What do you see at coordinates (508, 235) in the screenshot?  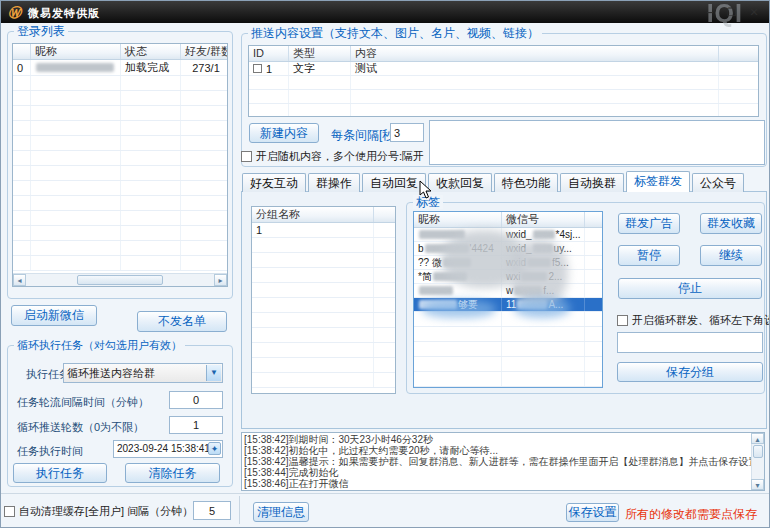 I see `wechat-table-row: wxid_*4sj...` at bounding box center [508, 235].